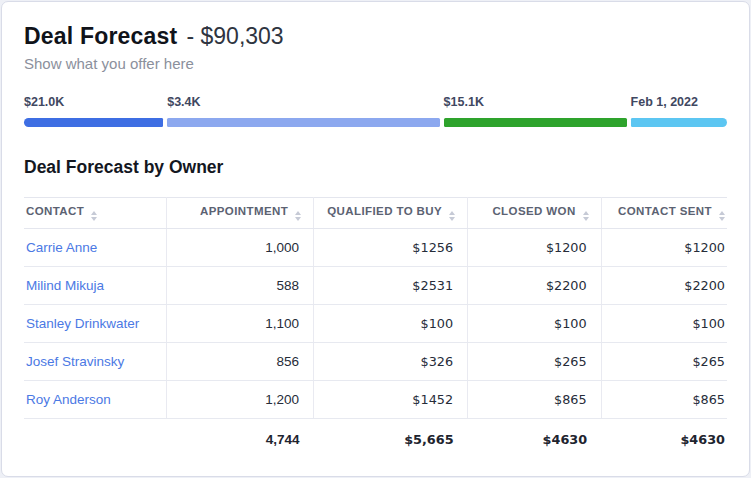  I want to click on progress-label: $3.4K, so click(303, 102).